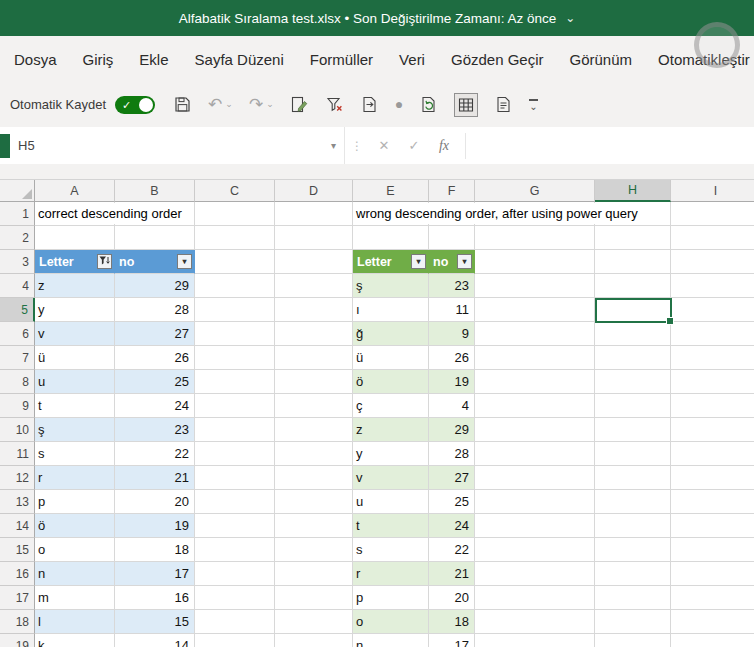 The width and height of the screenshot is (754, 647). I want to click on cell-B19: 14, so click(155, 640).